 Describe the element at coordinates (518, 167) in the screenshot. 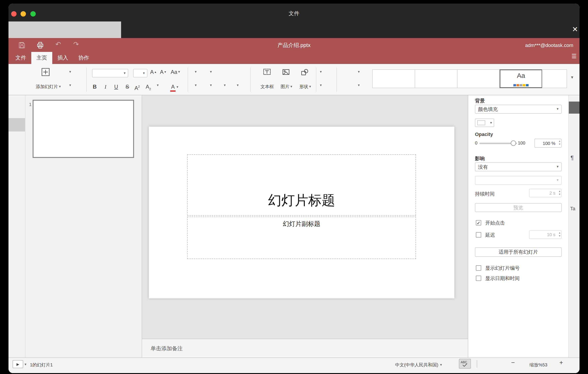

I see `effect-select: 没有▾` at that location.